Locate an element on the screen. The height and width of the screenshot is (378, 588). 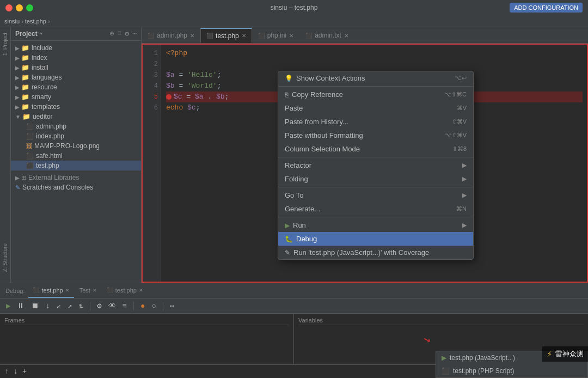
popup-run-php: ⬛ test.php (PHP Script) is located at coordinates (512, 371).